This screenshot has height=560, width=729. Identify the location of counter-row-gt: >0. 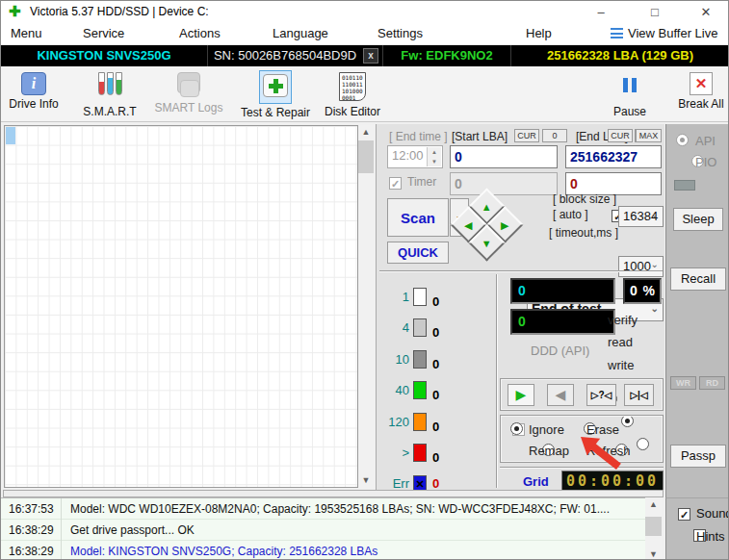
(412, 455).